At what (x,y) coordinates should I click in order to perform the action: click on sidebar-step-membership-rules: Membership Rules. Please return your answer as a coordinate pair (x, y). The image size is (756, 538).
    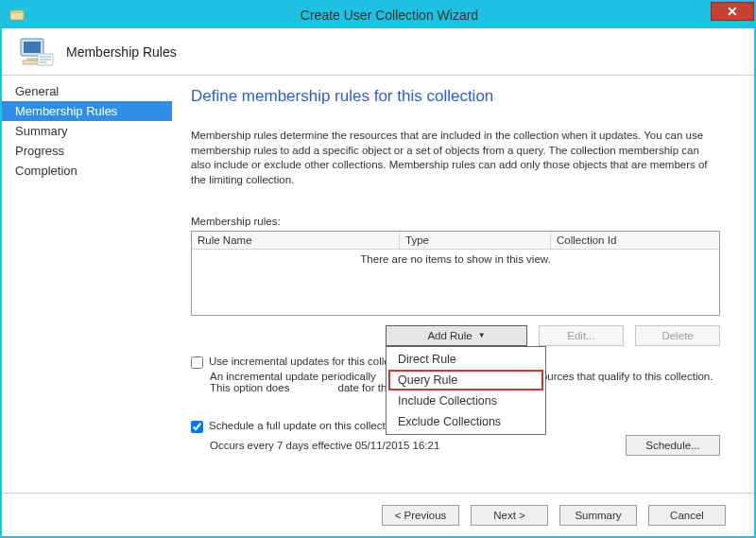
    Looking at the image, I should click on (87, 112).